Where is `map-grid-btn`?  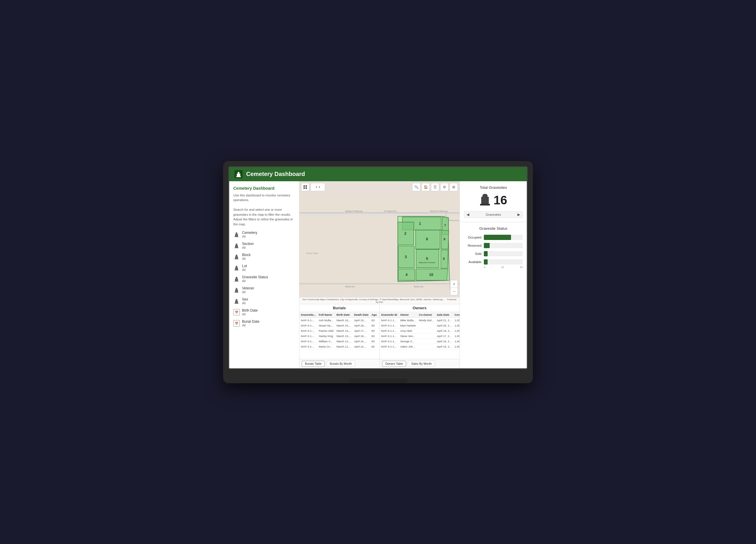 map-grid-btn is located at coordinates (305, 187).